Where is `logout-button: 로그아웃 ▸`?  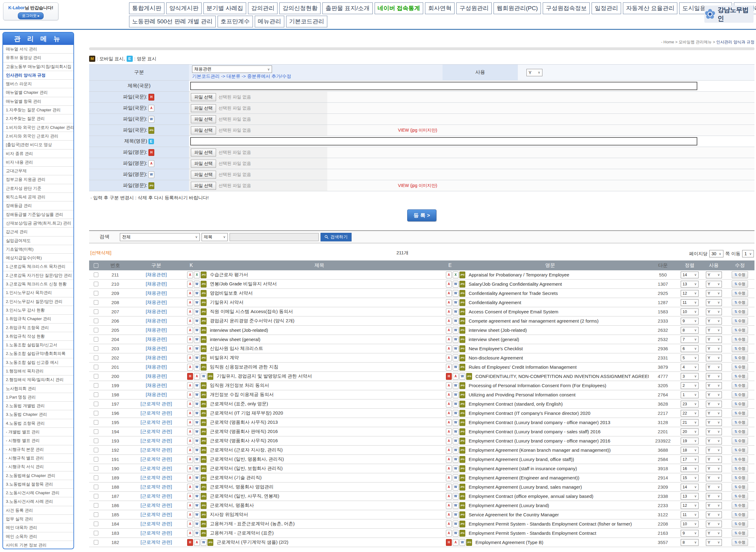
logout-button: 로그아웃 ▸ is located at coordinates (31, 16).